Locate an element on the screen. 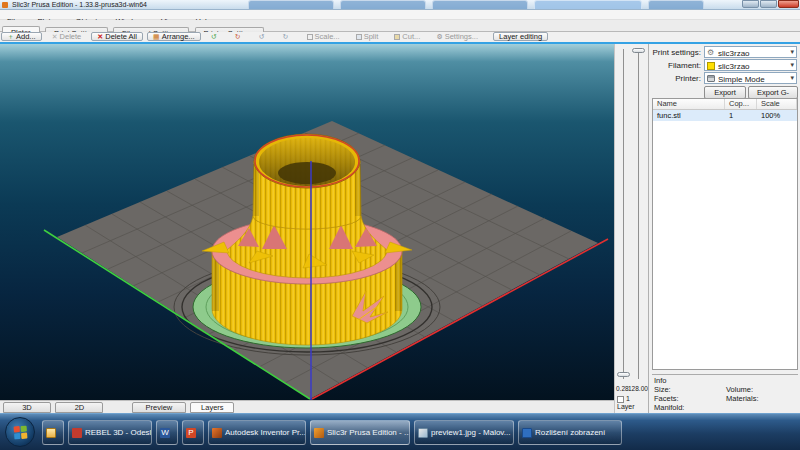 Image resolution: width=800 pixels, height=450 pixels. info-title: Info is located at coordinates (660, 380).